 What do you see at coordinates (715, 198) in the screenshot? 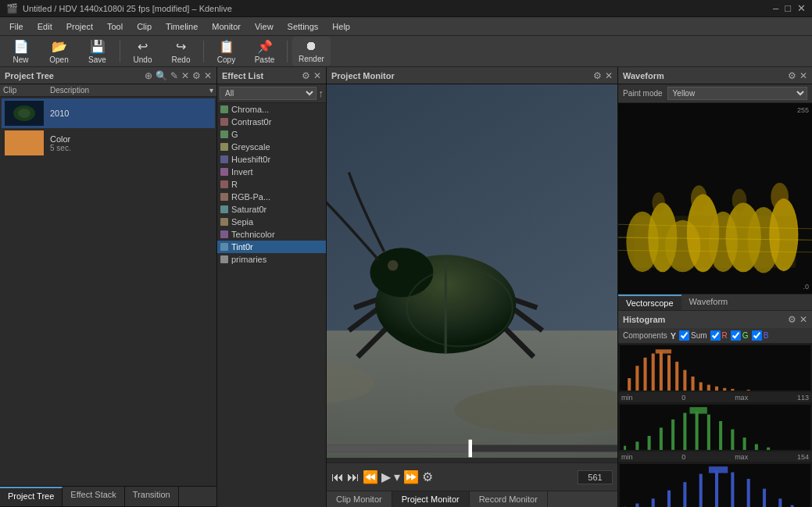
I see `waveform-display` at bounding box center [715, 198].